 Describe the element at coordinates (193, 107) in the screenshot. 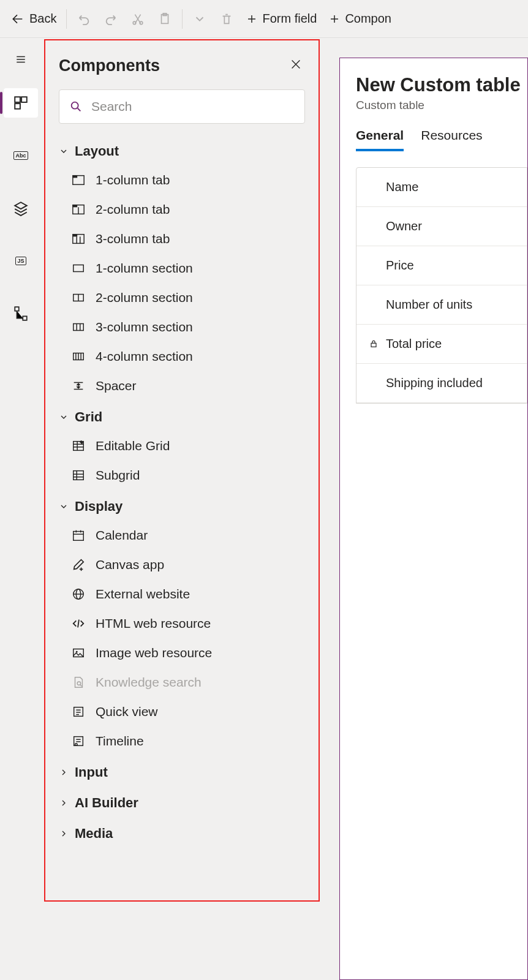

I see `search-input` at that location.